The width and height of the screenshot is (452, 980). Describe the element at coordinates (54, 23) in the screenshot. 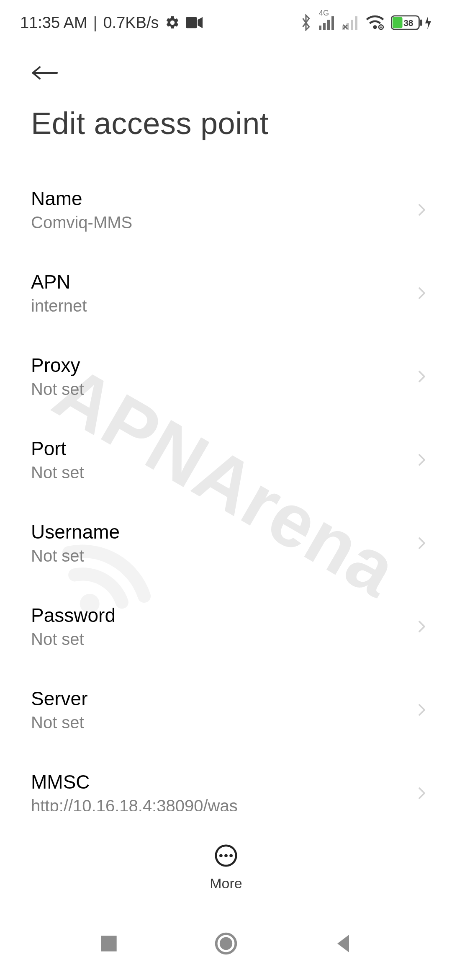

I see `status-time: 11:35 AM` at that location.